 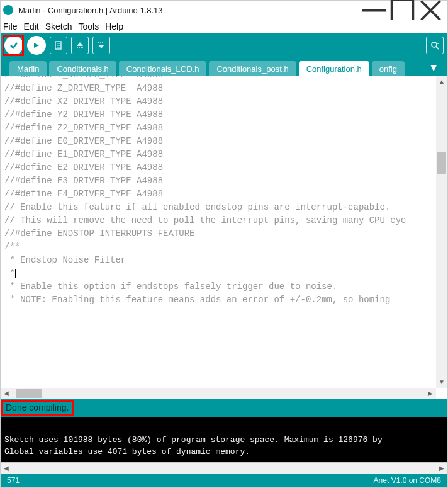 I want to click on editor-vertical-scrollbar: ▲ ▼, so click(x=442, y=232).